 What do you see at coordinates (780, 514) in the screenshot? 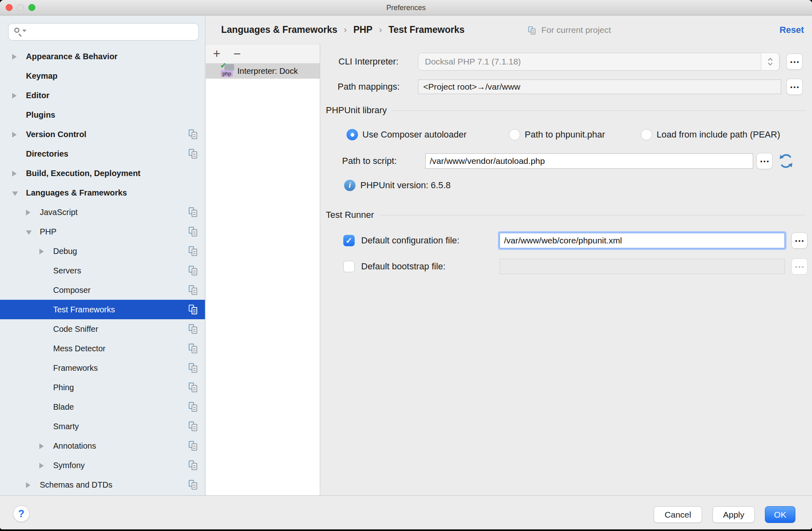
I see `ok-button: OK` at bounding box center [780, 514].